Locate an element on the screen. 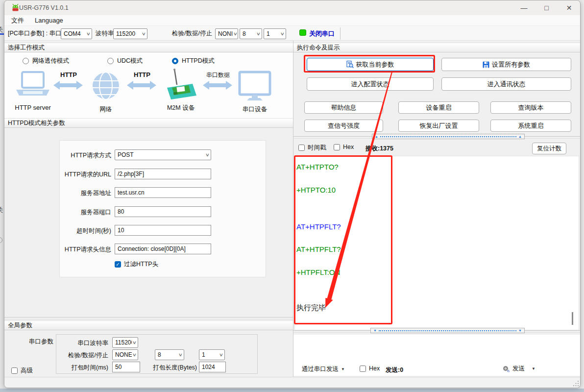 The image size is (584, 392). desktop-strip is located at coordinates (292, 390).